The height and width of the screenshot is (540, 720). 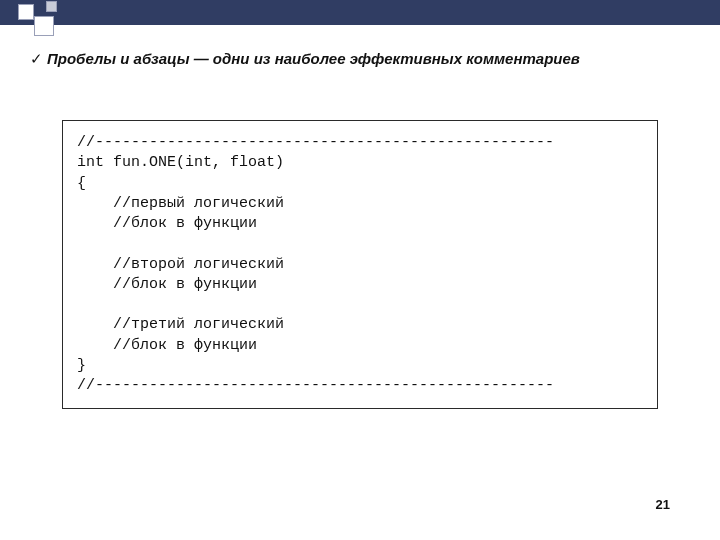 What do you see at coordinates (180, 324) in the screenshot?
I see `code-line: //третий логический` at bounding box center [180, 324].